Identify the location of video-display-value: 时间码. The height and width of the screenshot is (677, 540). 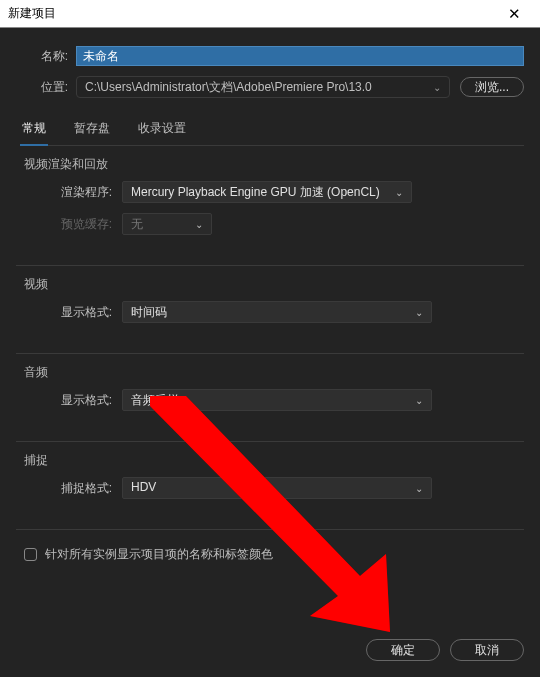
(149, 312).